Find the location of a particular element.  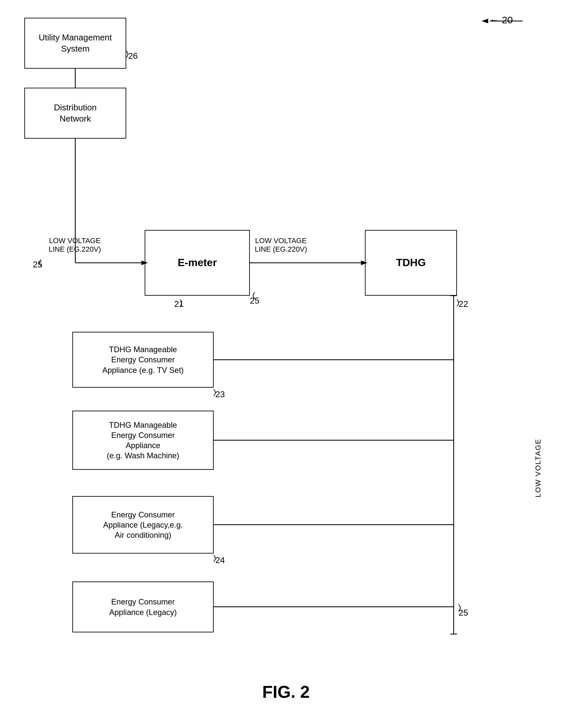

appliance4-box: Energy Consumer Appliance (Legacy) is located at coordinates (143, 607).